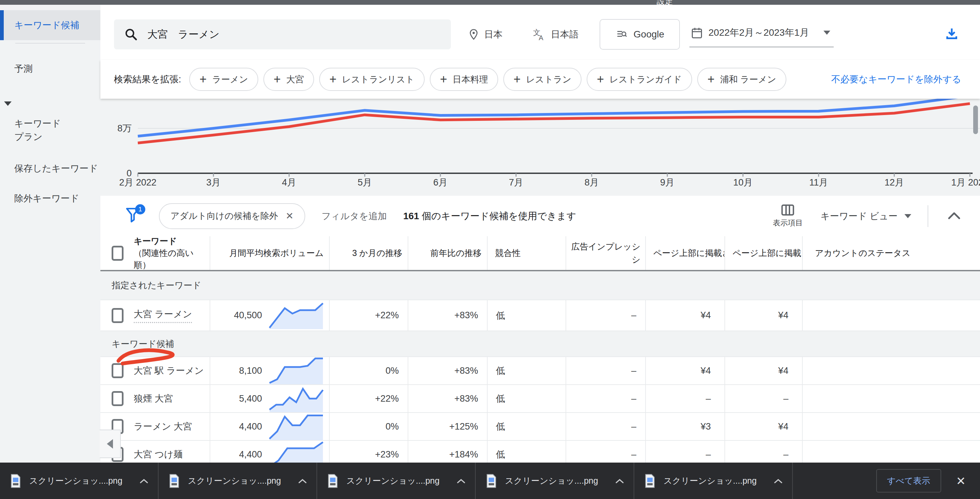  What do you see at coordinates (289, 216) in the screenshot?
I see `close-icon: ✕` at bounding box center [289, 216].